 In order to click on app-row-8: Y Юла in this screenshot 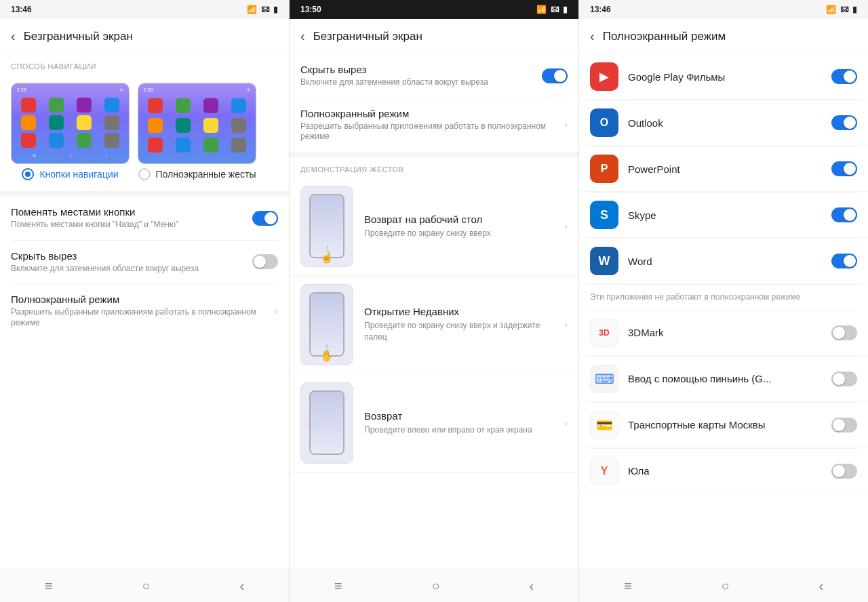, I will do `click(724, 472)`.